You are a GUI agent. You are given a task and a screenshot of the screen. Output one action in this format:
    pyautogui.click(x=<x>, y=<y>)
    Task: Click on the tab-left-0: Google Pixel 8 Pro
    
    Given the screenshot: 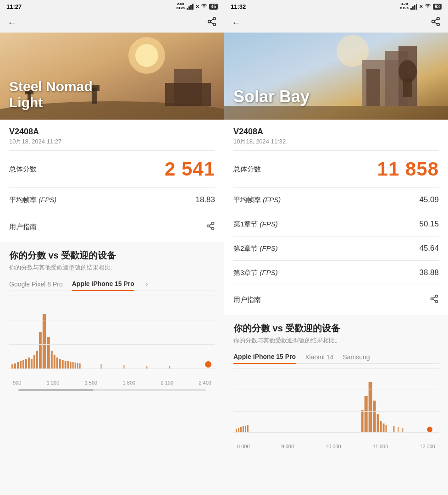 What is the action you would take?
    pyautogui.click(x=36, y=284)
    